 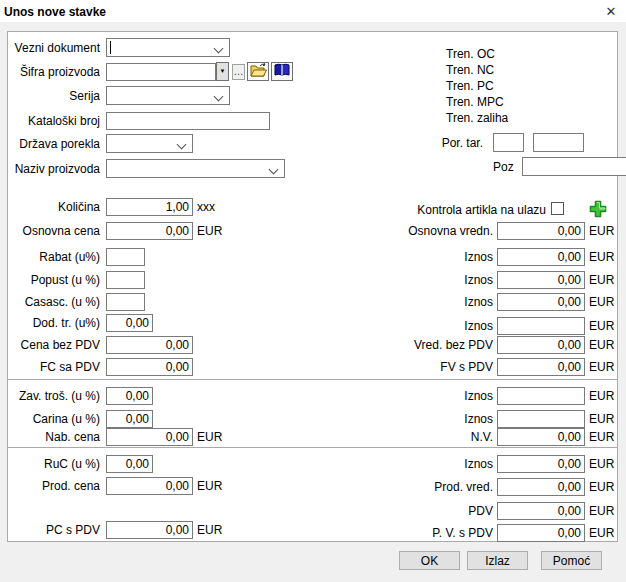 I want to click on field-drzava-porekla: Država porekla, so click(x=102, y=144).